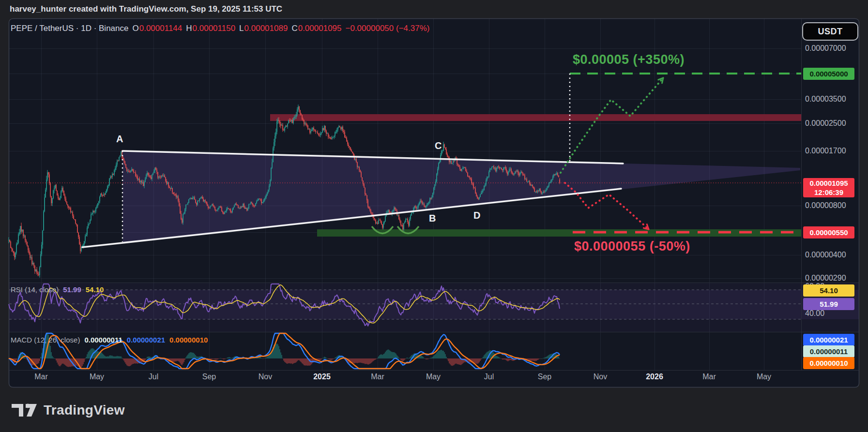 Image resolution: width=868 pixels, height=432 pixels. I want to click on pattern-letter-b: B, so click(432, 219).